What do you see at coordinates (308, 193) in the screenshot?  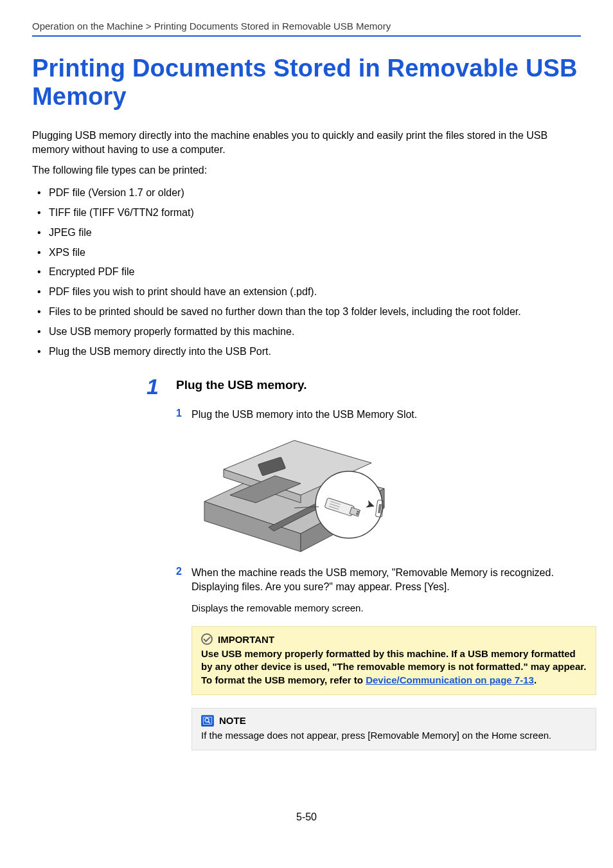 I see `list-item: PDF file (Version 1.7 or older)` at bounding box center [308, 193].